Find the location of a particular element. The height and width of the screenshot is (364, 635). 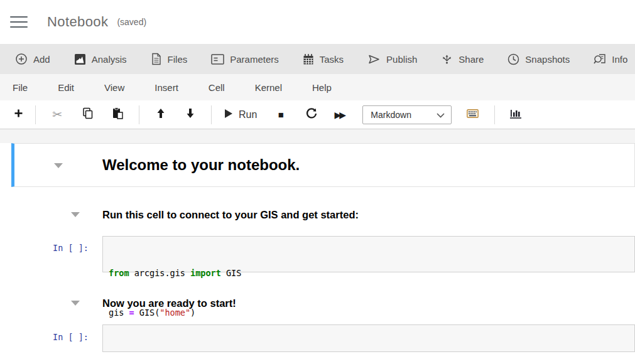

menu-help: Help is located at coordinates (322, 88).